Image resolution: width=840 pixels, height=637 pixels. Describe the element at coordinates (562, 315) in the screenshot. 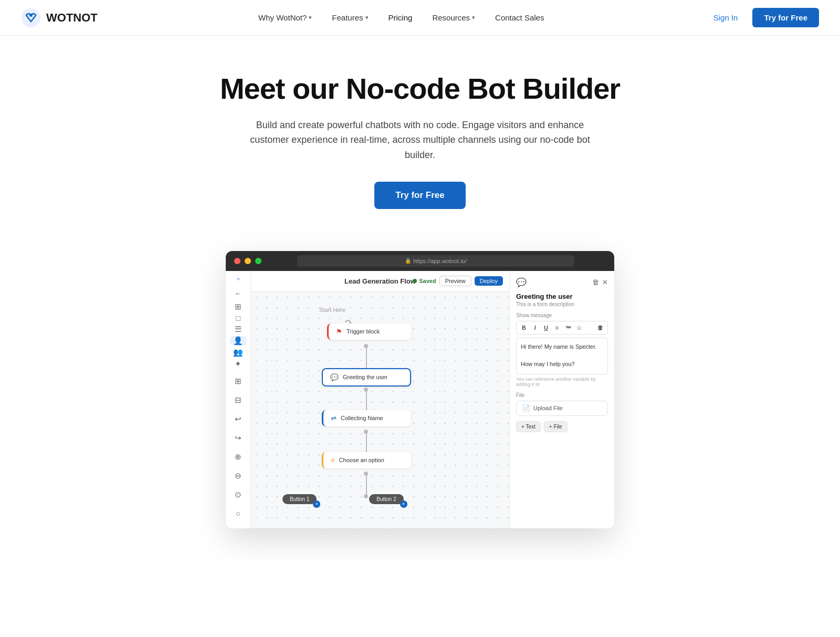

I see `panel-show-message-label: Show message` at that location.